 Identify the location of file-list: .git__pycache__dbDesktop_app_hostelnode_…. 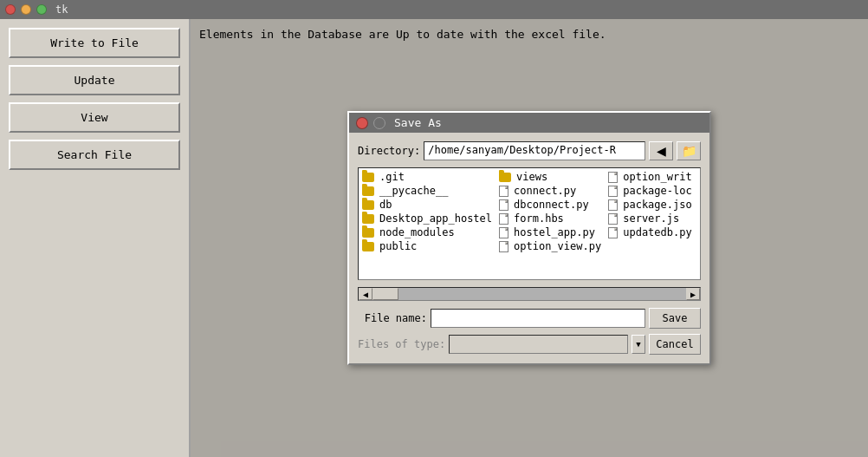
(529, 224).